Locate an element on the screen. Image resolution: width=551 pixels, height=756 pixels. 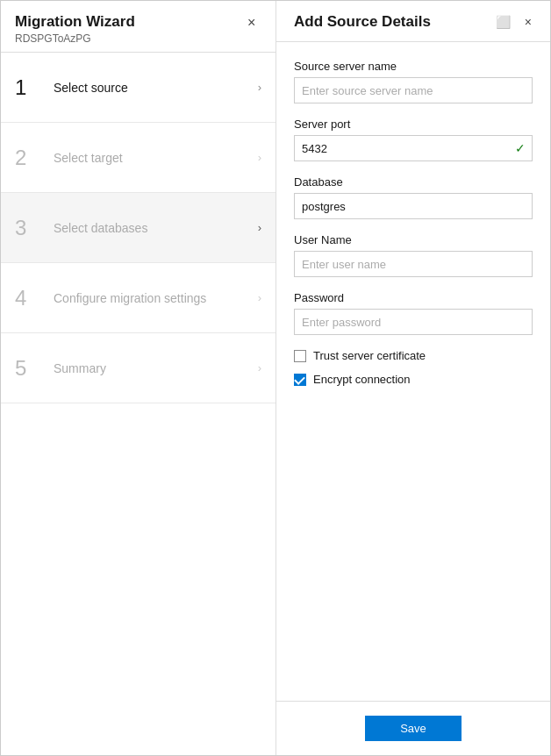
save-button: Save is located at coordinates (413, 728).